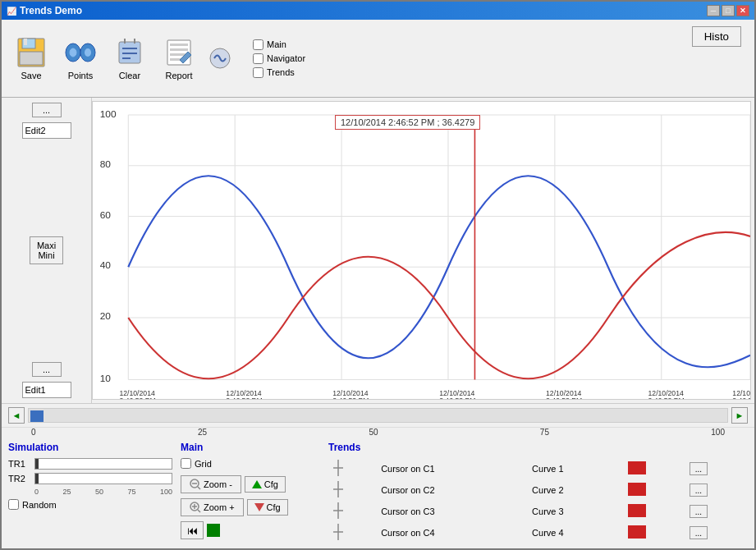 This screenshot has width=756, height=550. Describe the element at coordinates (202, 432) in the screenshot. I see `scale-25: 25` at that location.